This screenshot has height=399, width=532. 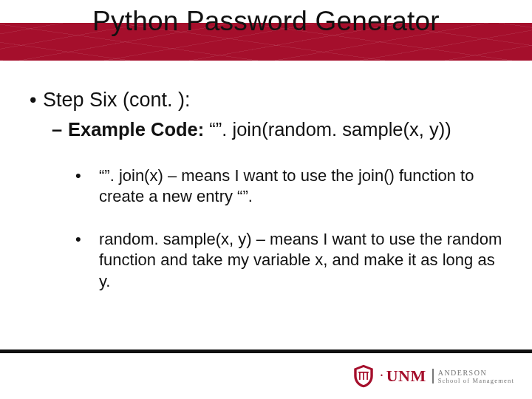 I want to click on bullet-level3: •random. sample(x, y) – means I want to …, so click(x=295, y=260).